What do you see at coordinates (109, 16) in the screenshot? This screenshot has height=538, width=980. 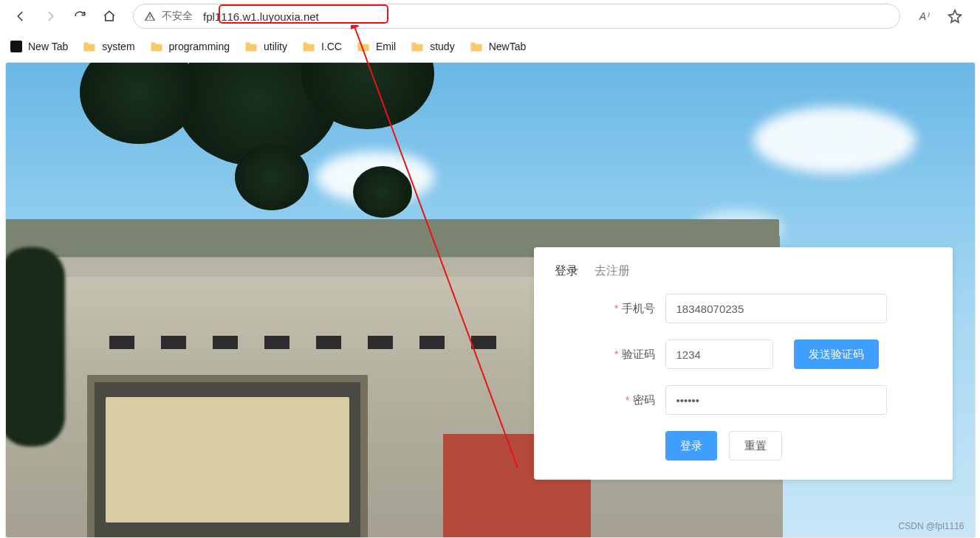 I see `home-button` at bounding box center [109, 16].